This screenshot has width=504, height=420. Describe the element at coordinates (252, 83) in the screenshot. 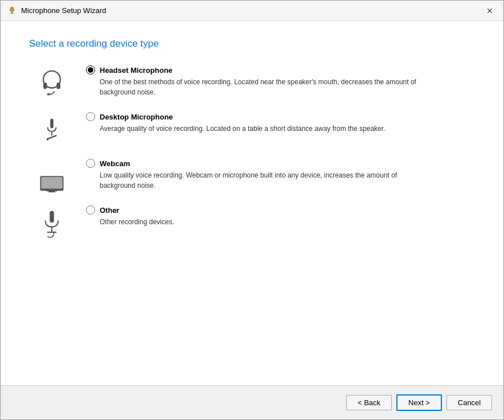

I see `option-headset: Headset Microphone One of the best metho…` at that location.